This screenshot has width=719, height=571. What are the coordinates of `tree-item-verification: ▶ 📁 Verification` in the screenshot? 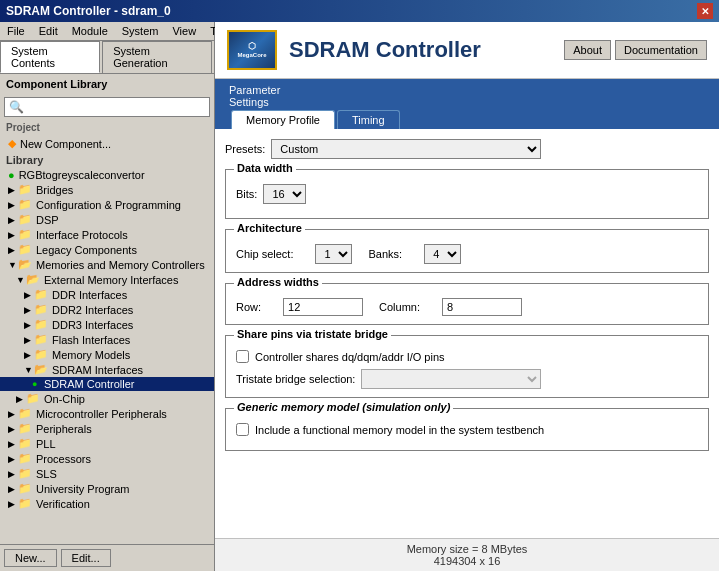 It's located at (107, 504).